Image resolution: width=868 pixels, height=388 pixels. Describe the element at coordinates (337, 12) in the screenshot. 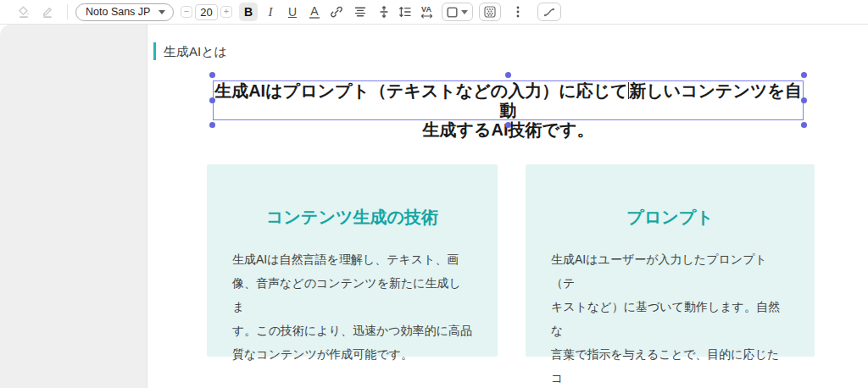

I see `link-button` at that location.